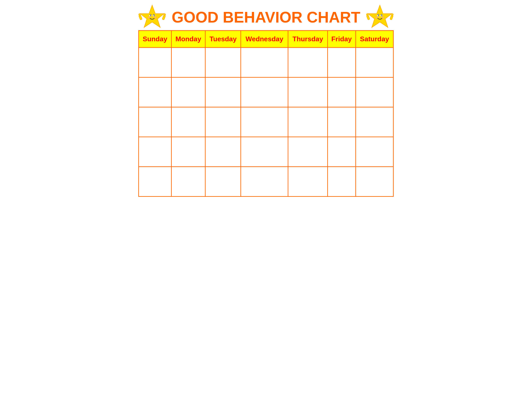 This screenshot has height=411, width=532. What do you see at coordinates (265, 39) in the screenshot?
I see `col-wednesday: Wednesday` at bounding box center [265, 39].